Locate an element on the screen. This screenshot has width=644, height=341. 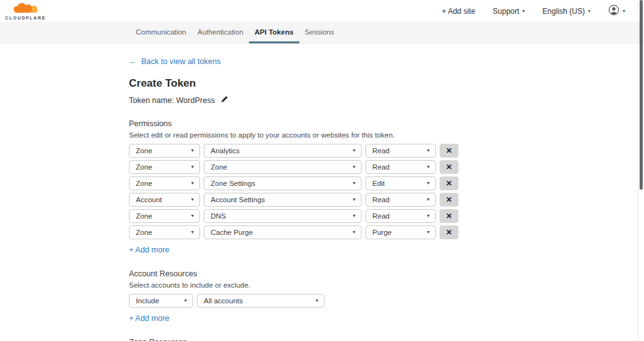
permission-resource-select: Analytics▾ is located at coordinates (283, 151).